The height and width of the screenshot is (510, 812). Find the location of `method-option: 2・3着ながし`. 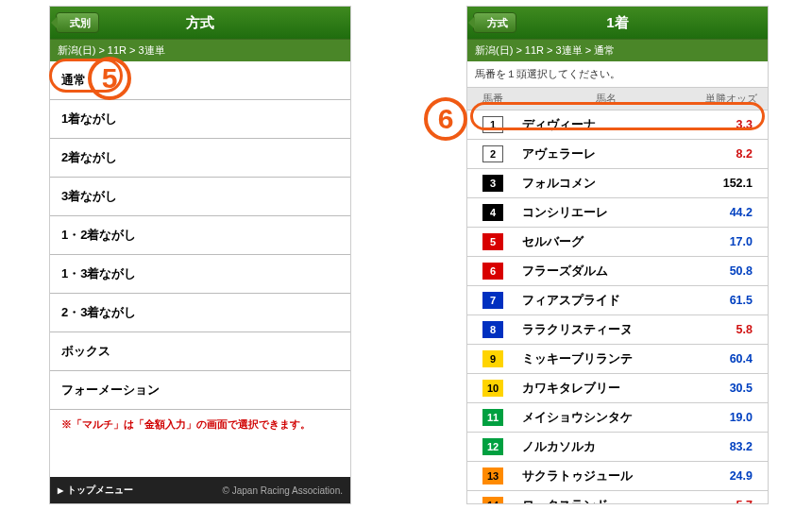

method-option: 2・3着ながし is located at coordinates (200, 314).